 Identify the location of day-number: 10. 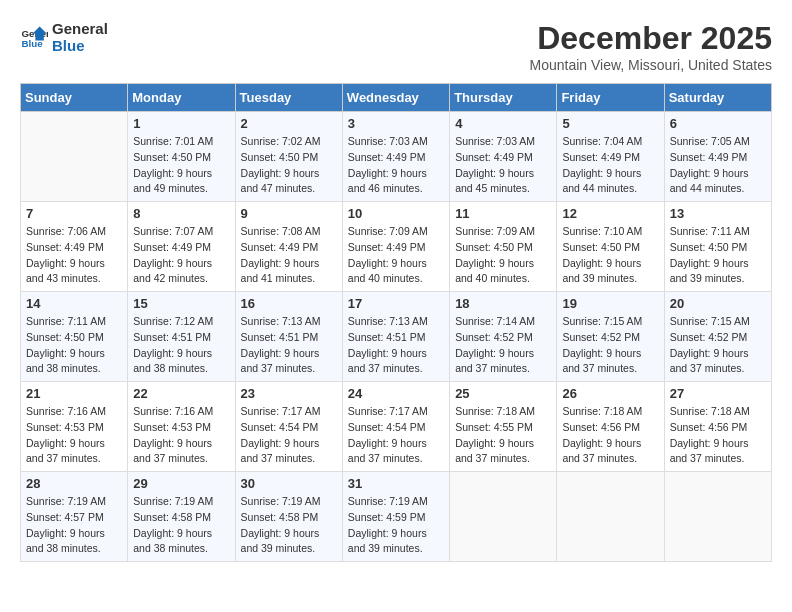
(396, 214).